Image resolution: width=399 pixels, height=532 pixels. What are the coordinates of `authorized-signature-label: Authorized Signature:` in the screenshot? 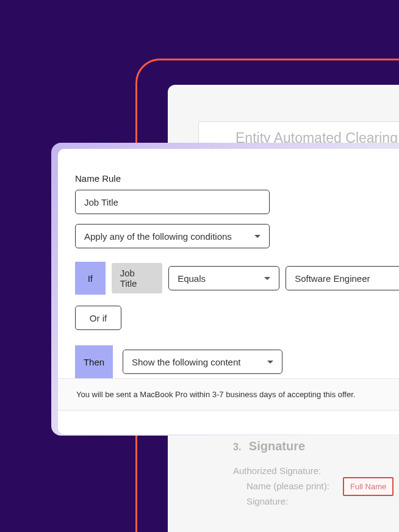 It's located at (281, 471).